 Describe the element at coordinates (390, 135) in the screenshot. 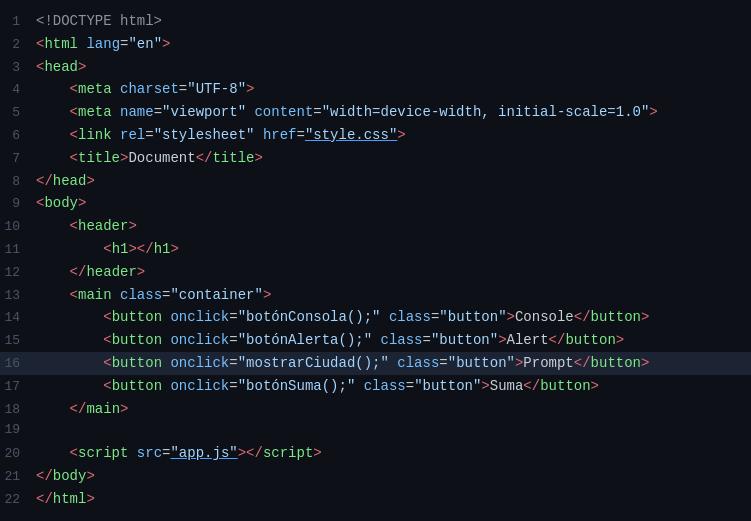

I see `line-content: <link rel="stylesheet" href="style.css">` at that location.